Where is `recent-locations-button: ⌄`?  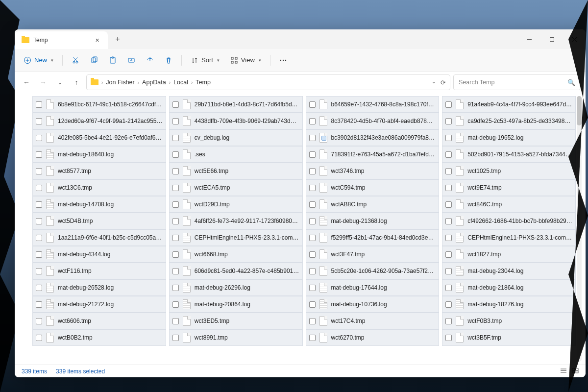 recent-locations-button: ⌄ is located at coordinates (60, 82).